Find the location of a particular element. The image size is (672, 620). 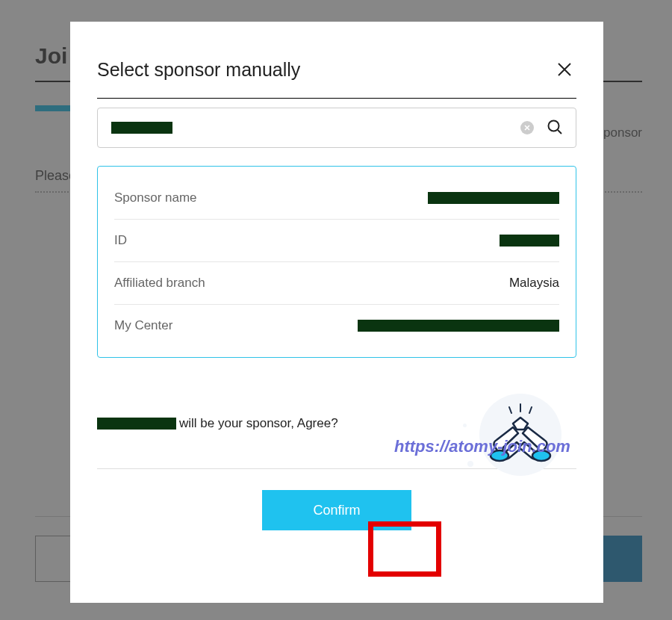

close-button is located at coordinates (564, 69).